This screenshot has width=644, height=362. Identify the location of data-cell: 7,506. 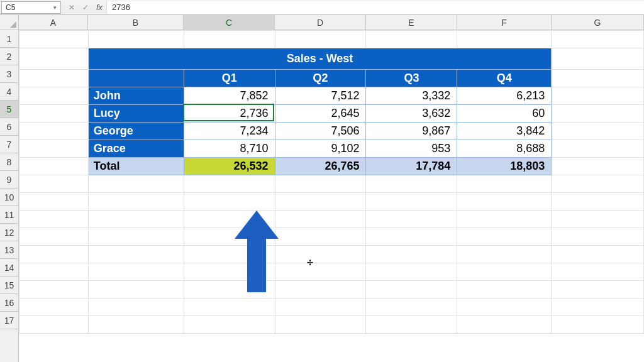
(321, 131).